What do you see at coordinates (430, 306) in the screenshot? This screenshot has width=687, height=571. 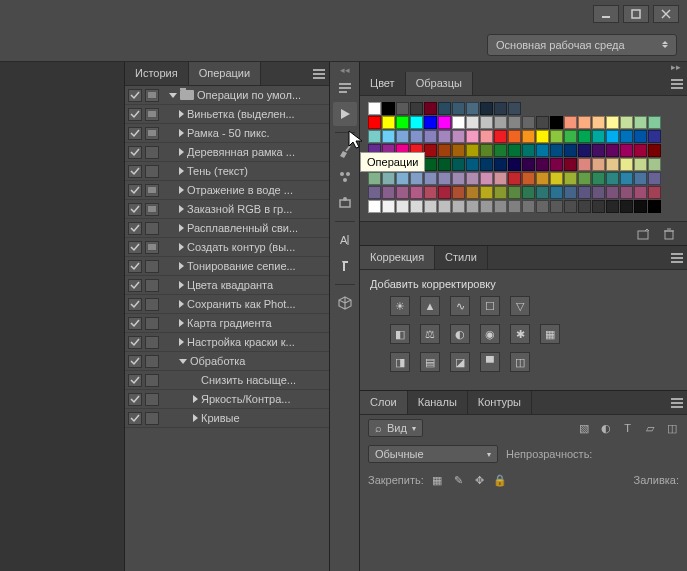 I see `levels-adj-icon: ▲` at bounding box center [430, 306].